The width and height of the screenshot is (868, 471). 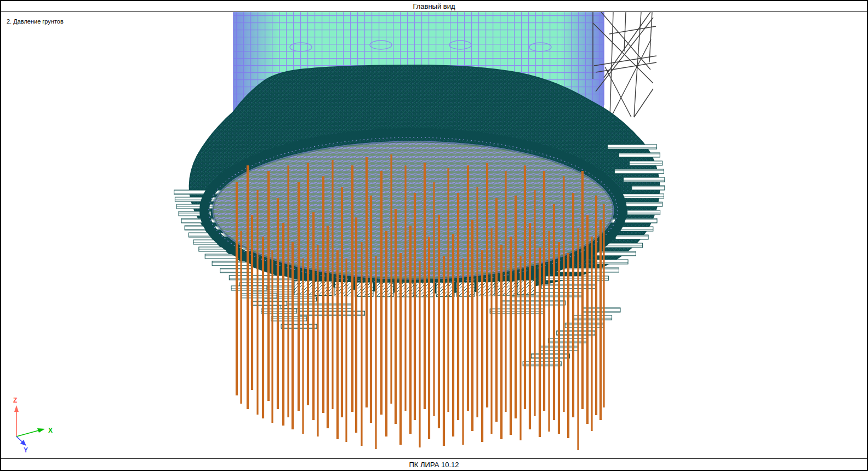 I want to click on load-case-label: 2. Давление грунтов, so click(x=35, y=21).